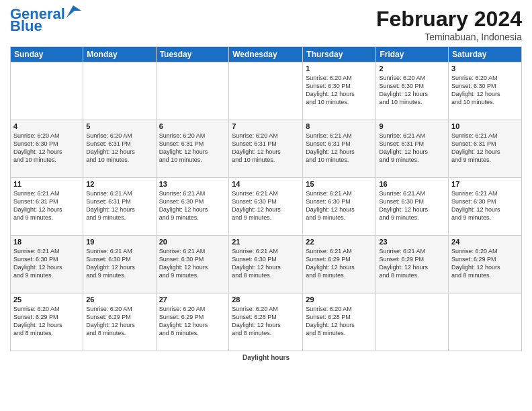  I want to click on calendar-day-header: Thursday, so click(340, 55).